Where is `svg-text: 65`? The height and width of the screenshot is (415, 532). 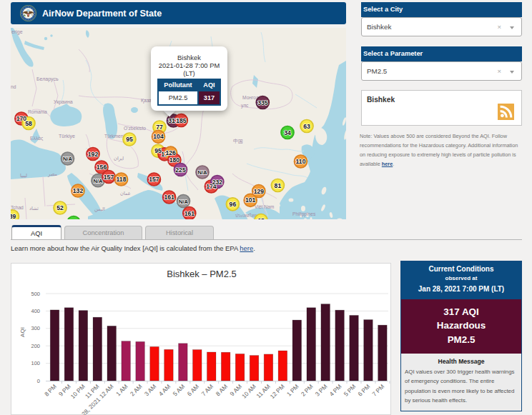
svg-text: 65 is located at coordinates (261, 219).